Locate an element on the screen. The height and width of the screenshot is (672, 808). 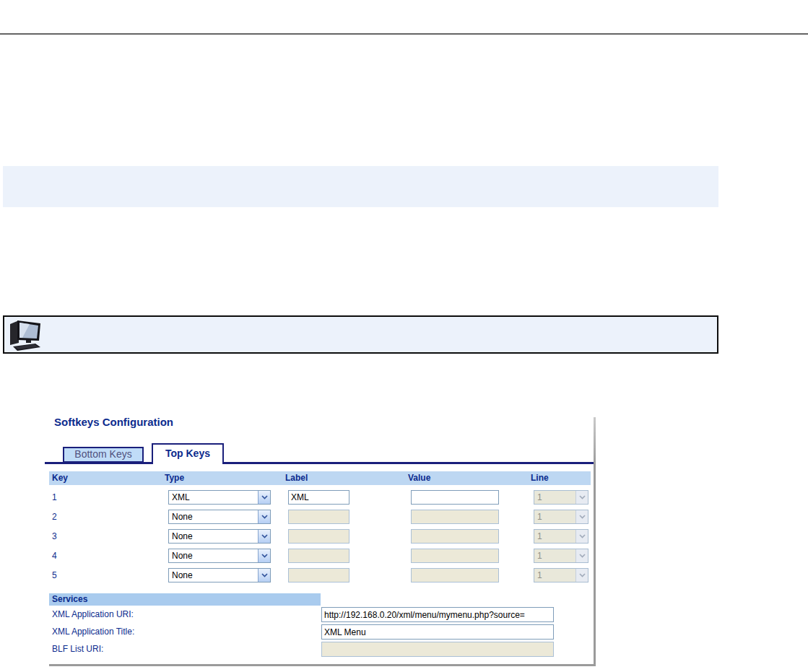
key-number: 1 is located at coordinates (55, 497).